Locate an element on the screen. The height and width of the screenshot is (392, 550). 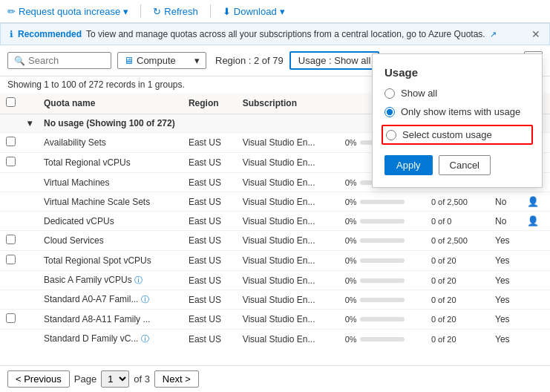
quota-name-col: Quota name is located at coordinates (110, 104).